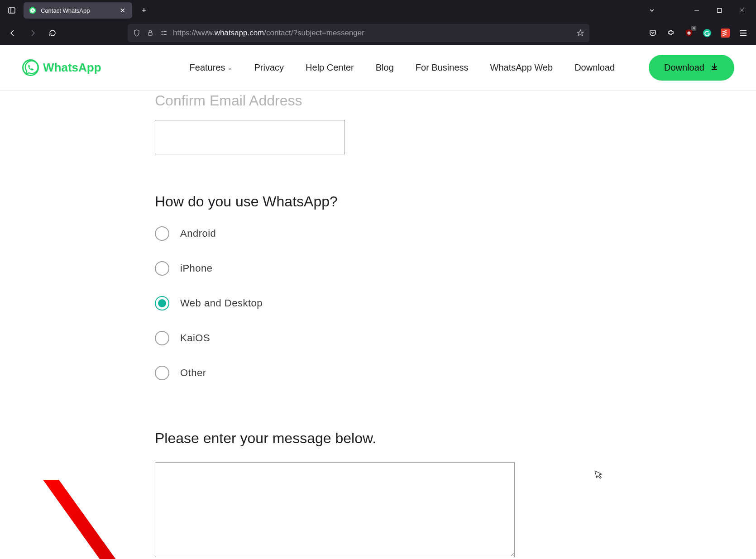  Describe the element at coordinates (33, 10) in the screenshot. I see `whatsapp-favicon-icon` at that location.